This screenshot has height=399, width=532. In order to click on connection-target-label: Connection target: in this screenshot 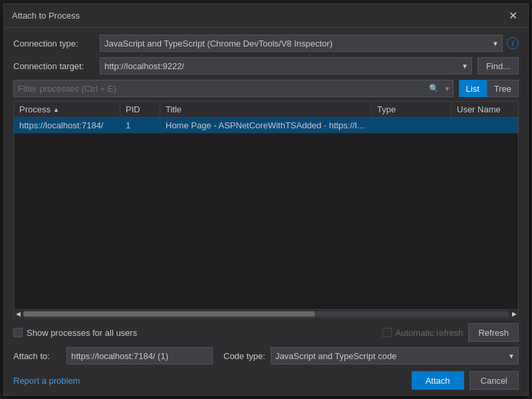, I will do `click(57, 66)`.